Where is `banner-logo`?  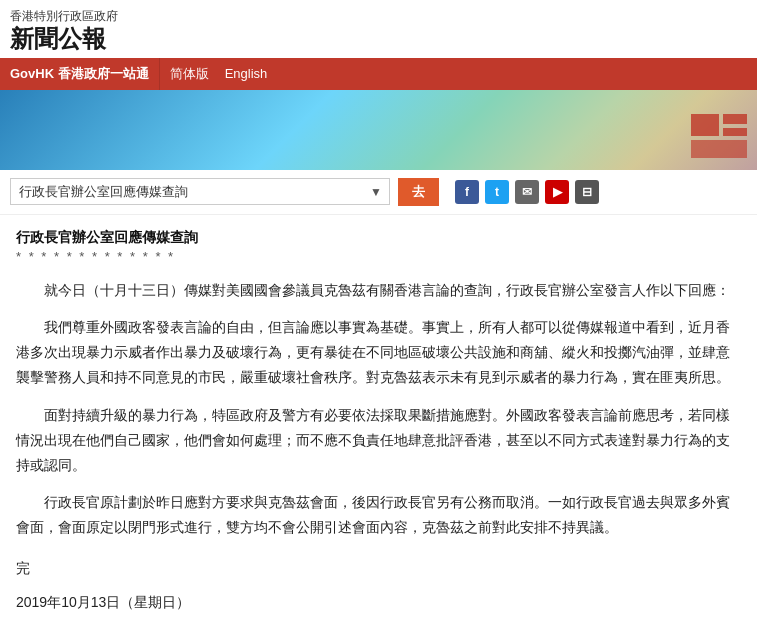
banner-logo is located at coordinates (719, 137).